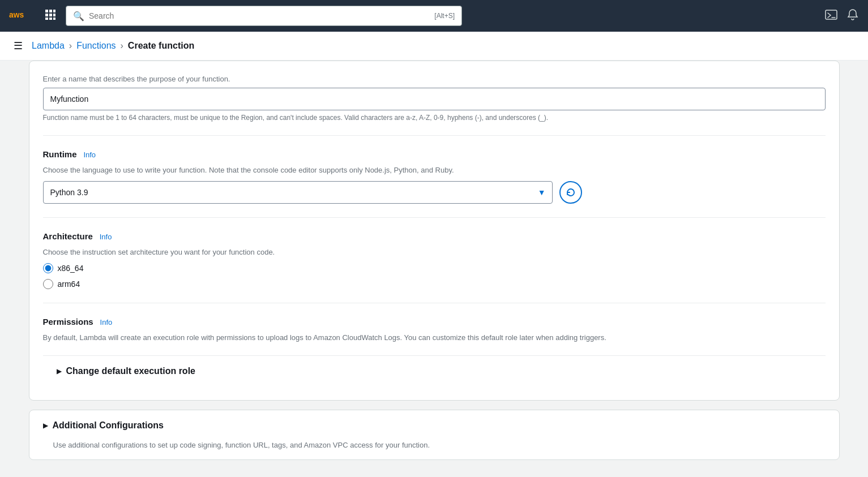 The width and height of the screenshot is (868, 477). Describe the element at coordinates (48, 284) in the screenshot. I see `architecture-arm64-radio` at that location.